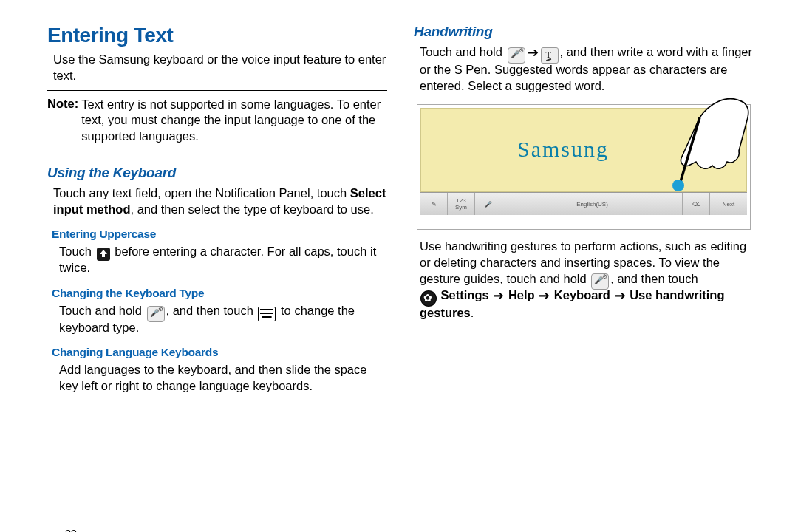  Describe the element at coordinates (466, 296) in the screenshot. I see `bold-settings: Settings` at that location.